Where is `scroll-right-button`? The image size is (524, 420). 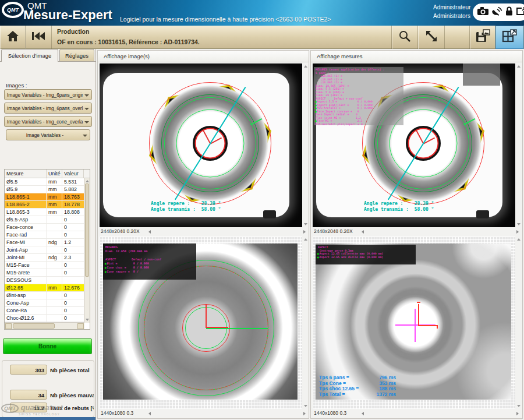 scroll-right-button is located at coordinates (80, 326).